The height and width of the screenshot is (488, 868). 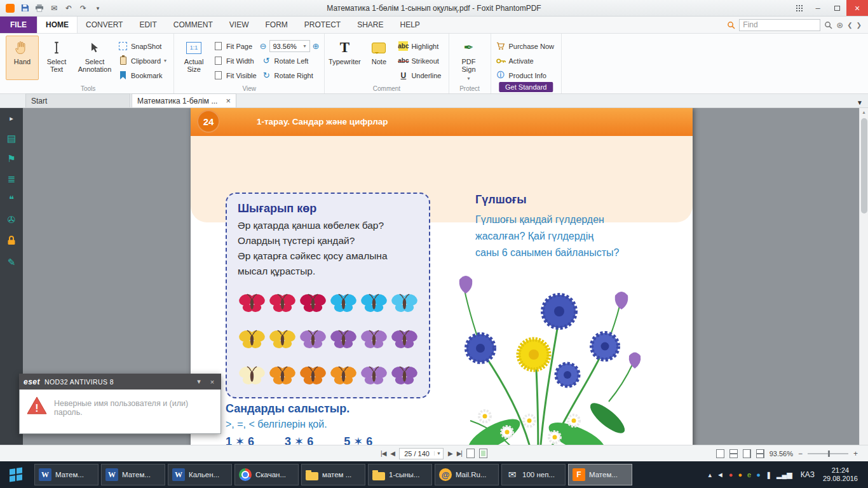 I want to click on hand-tool-button: Hand, so click(x=22, y=58).